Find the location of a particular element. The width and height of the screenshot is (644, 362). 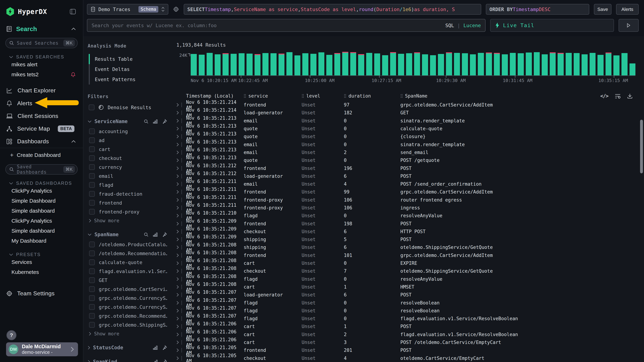

facet-value-row: frontend is located at coordinates (128, 203).